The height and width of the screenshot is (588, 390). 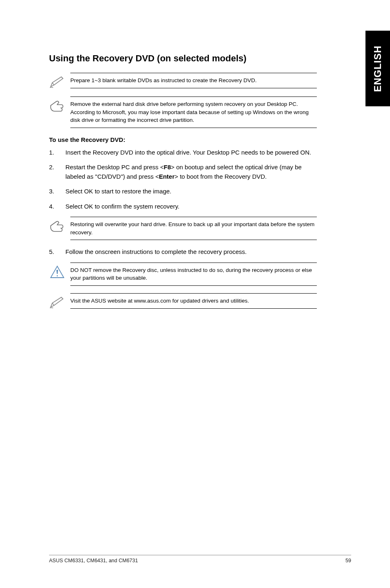 What do you see at coordinates (183, 153) in the screenshot?
I see `list-item: 1. Insert the Recovery DVD into the opti…` at bounding box center [183, 153].